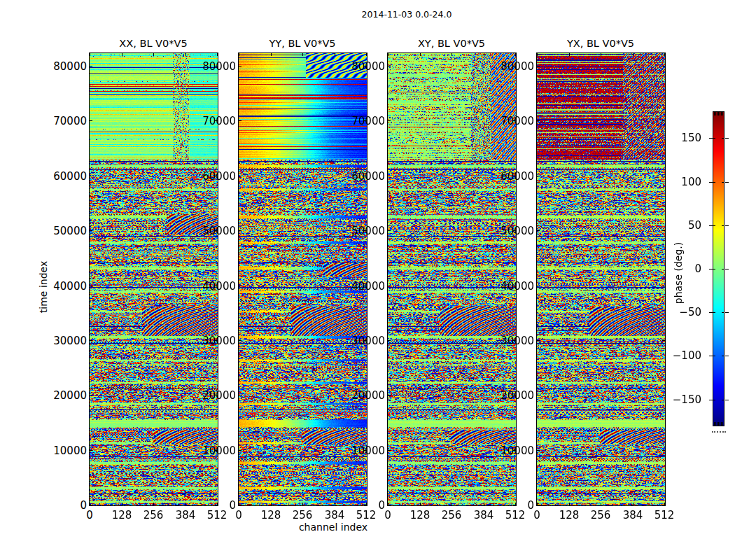  I want to click on colorbar-end-dotted-line, so click(719, 432).